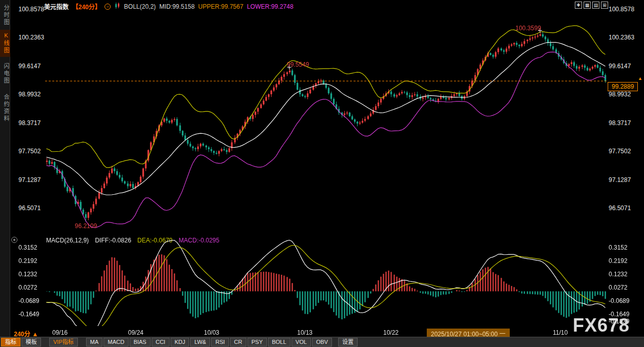 The image size is (644, 347). I want to click on time-tick: 09/16, so click(60, 333).